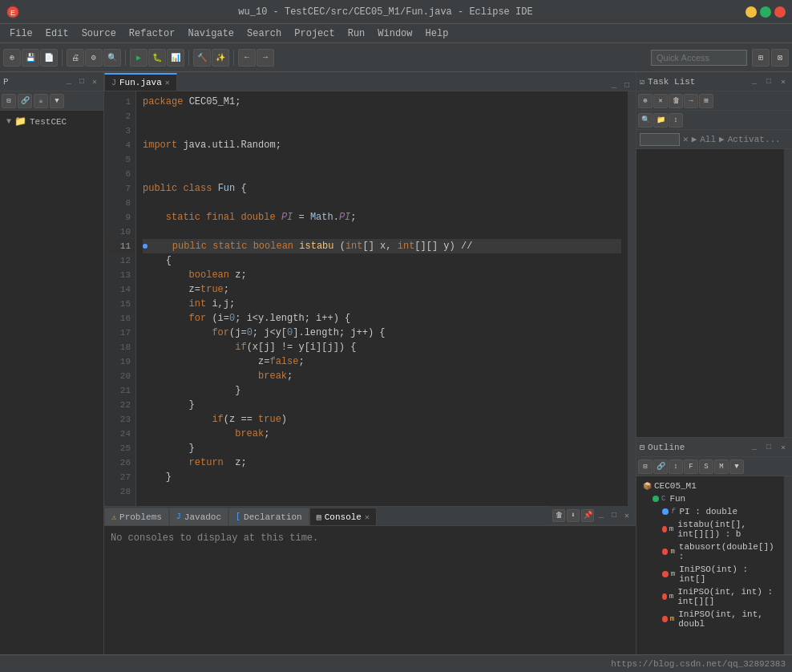 Image resolution: width=792 pixels, height=672 pixels. Describe the element at coordinates (661, 120) in the screenshot. I see `task-cat-btn: 📁` at that location.